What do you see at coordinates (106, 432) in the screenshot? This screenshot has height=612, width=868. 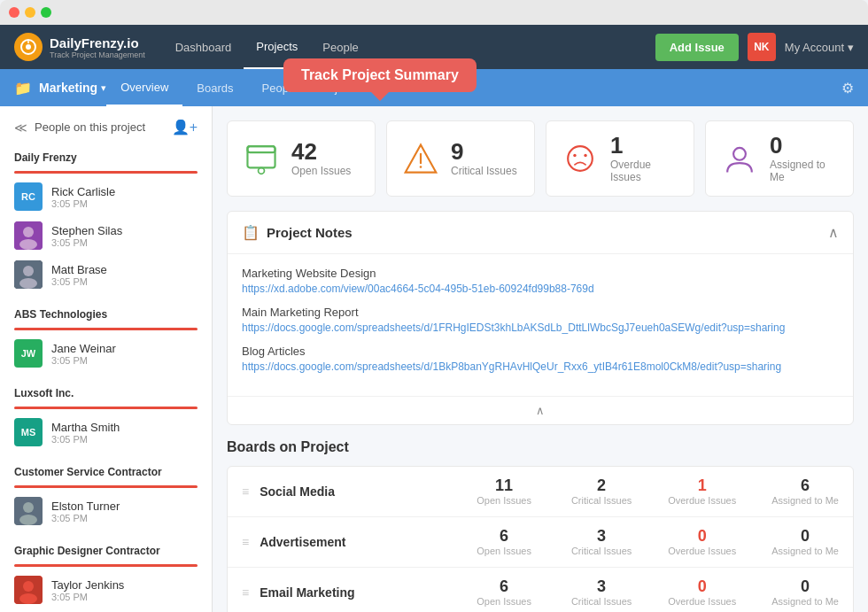 I see `list-item: MS Martha Smith 3:05 PM` at bounding box center [106, 432].